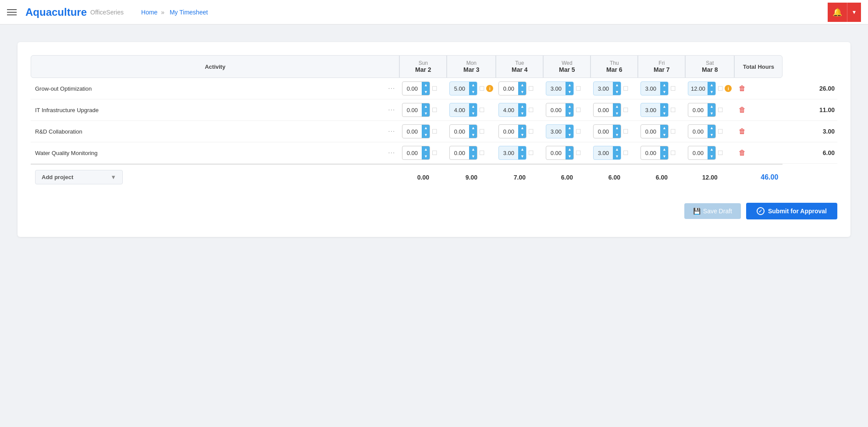 The image size is (868, 427). Describe the element at coordinates (742, 110) in the screenshot. I see `delete-row-button-r1: 🗑` at that location.